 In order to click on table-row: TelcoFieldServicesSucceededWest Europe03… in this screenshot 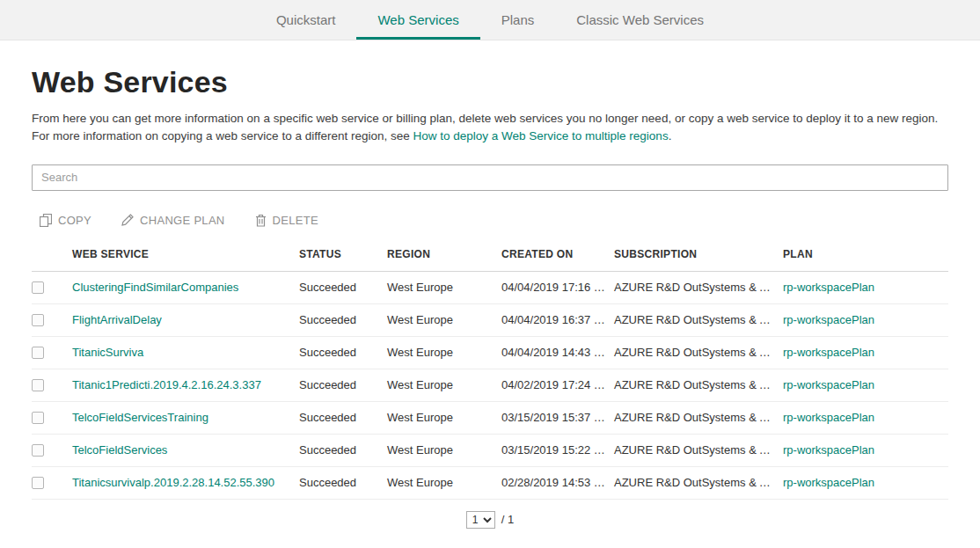, I will do `click(490, 450)`.